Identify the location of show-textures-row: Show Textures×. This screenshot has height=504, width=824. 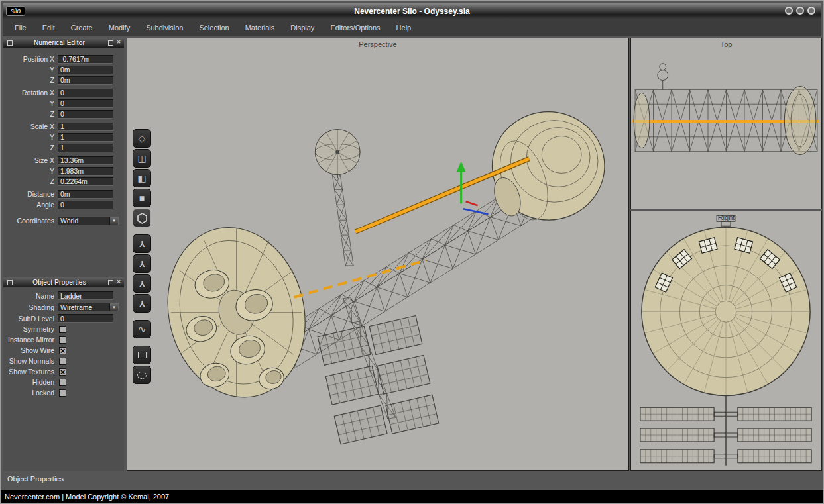
(64, 372).